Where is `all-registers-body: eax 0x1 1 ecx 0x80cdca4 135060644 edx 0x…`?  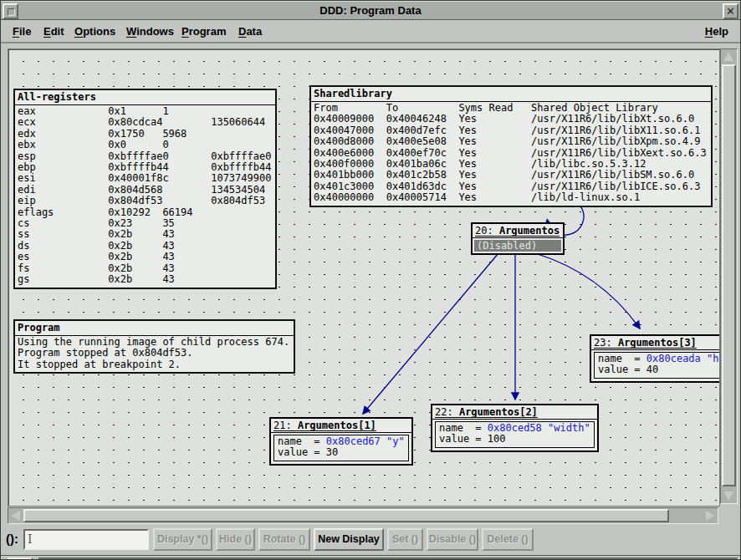
all-registers-body: eax 0x1 1 ecx 0x80cdca4 135060644 edx 0x… is located at coordinates (146, 196).